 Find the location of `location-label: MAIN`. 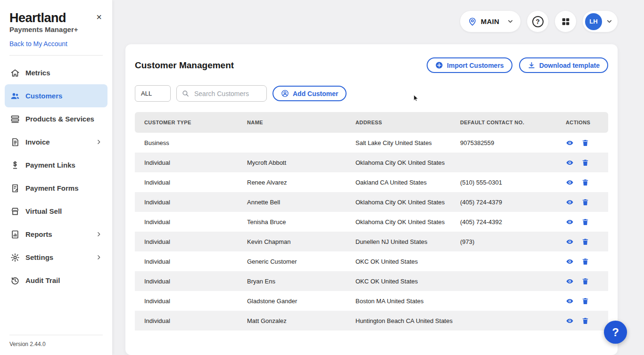

location-label: MAIN is located at coordinates (490, 22).